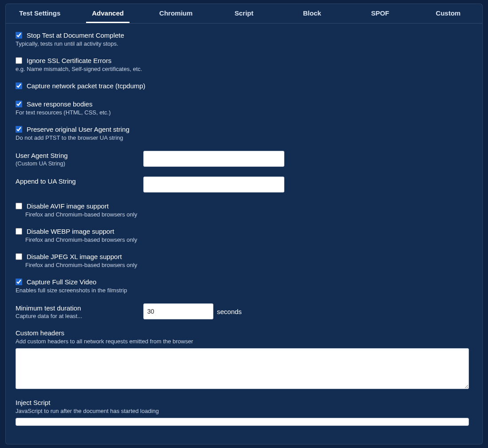 This screenshot has height=448, width=488. Describe the element at coordinates (244, 13) in the screenshot. I see `tab-script: Script` at that location.